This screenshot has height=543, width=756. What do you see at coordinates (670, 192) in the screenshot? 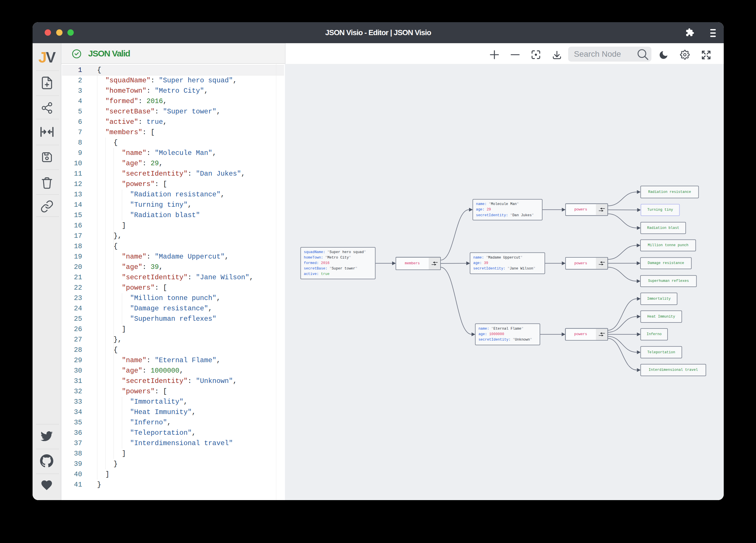
I see `svg-text: Radiation resistance` at bounding box center [670, 192].